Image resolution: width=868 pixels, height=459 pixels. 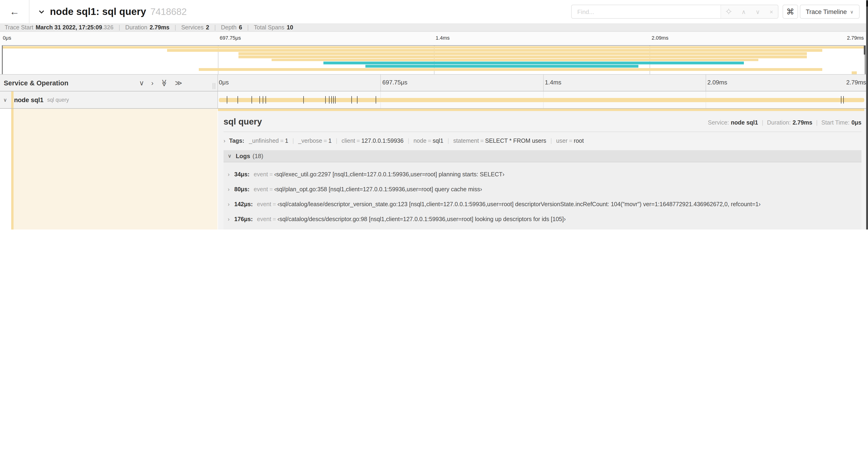 I want to click on trace-meta-label: Trace Start, so click(x=19, y=27).